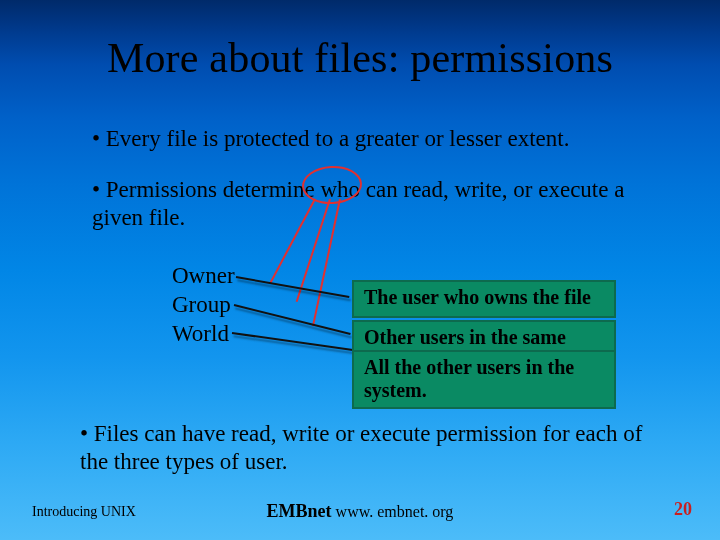 This screenshot has width=720, height=540. Describe the element at coordinates (372, 139) in the screenshot. I see `bullet-1: • Every file is protected to a greater o…` at that location.